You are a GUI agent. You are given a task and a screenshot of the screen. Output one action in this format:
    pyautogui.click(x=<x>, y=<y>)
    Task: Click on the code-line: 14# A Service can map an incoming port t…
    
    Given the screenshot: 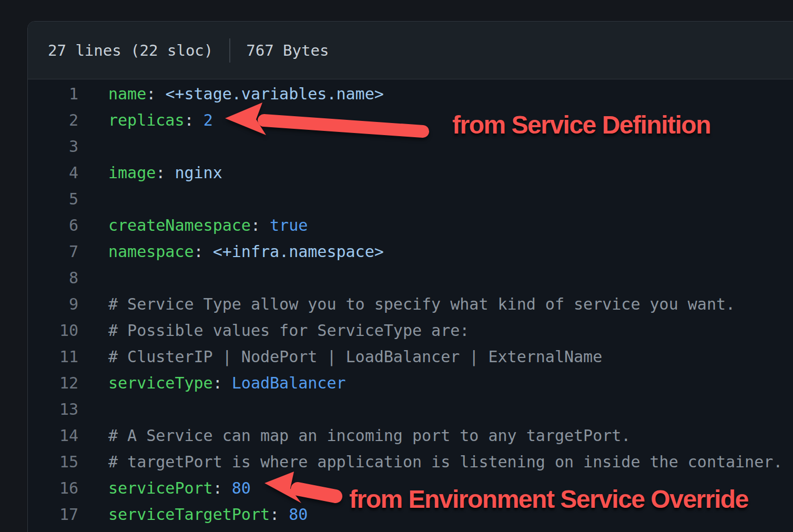 What is the action you would take?
    pyautogui.click(x=410, y=436)
    